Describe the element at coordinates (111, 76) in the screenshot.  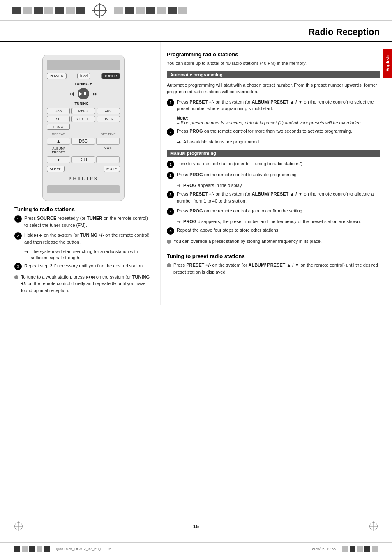
I see `tuner-button: TUNER` at that location.